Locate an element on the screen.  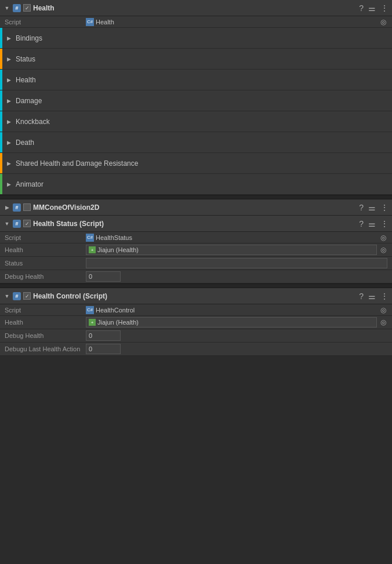
healthstatus-debughealth-field: 0 is located at coordinates (103, 276).